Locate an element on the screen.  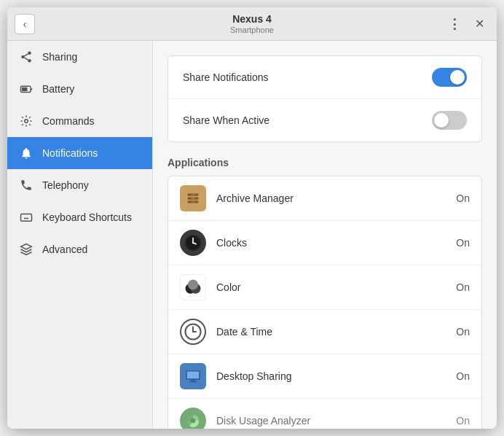
titlebar-actions: ⋮ ✕ is located at coordinates (467, 24).